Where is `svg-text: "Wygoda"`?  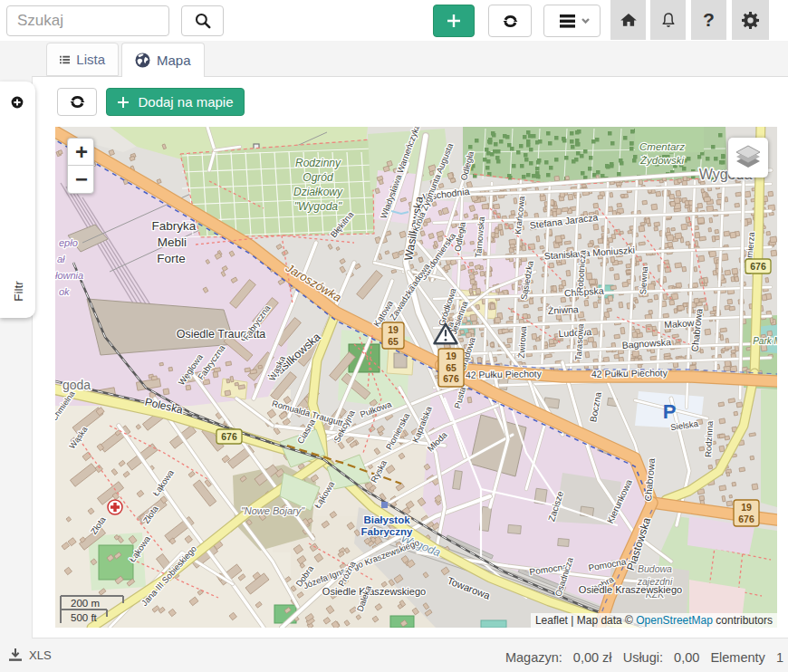 svg-text: "Wygoda" is located at coordinates (319, 206).